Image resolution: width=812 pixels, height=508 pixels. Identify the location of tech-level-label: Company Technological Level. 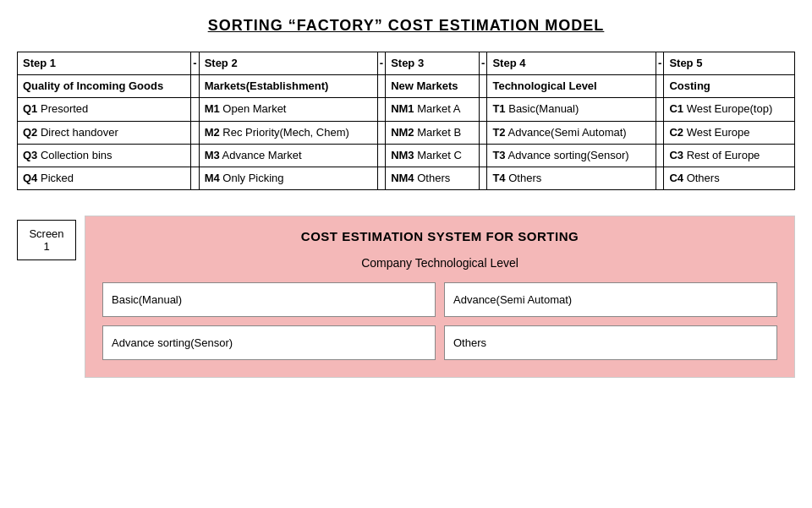
(440, 263).